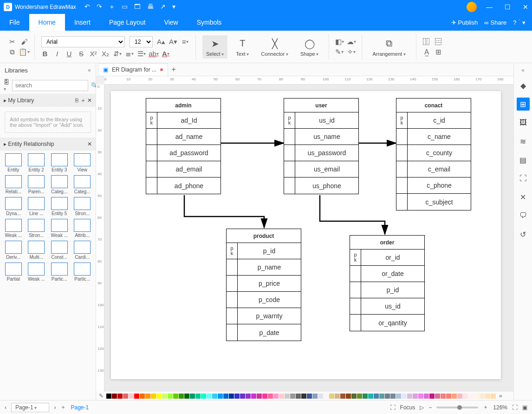 The width and height of the screenshot is (532, 414). I want to click on shape-tool-button: ◯Shape, so click(310, 47).